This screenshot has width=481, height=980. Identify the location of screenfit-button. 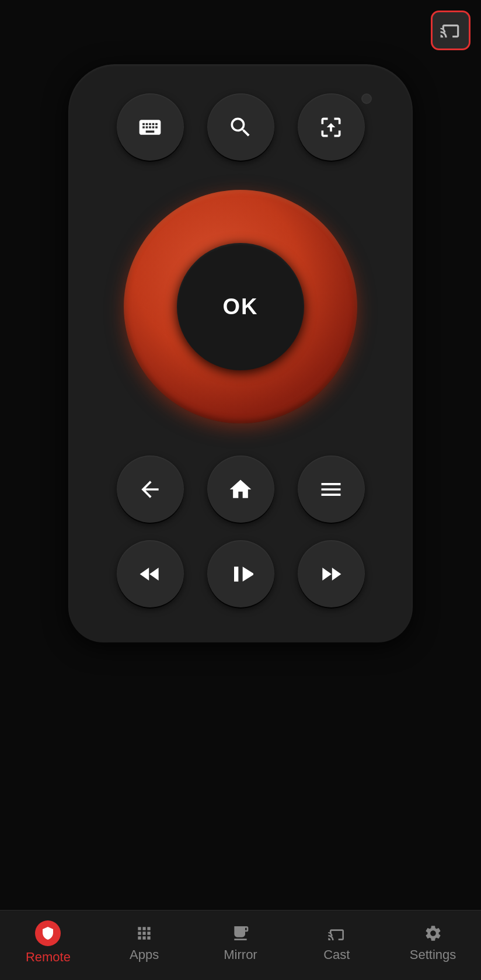
(332, 127).